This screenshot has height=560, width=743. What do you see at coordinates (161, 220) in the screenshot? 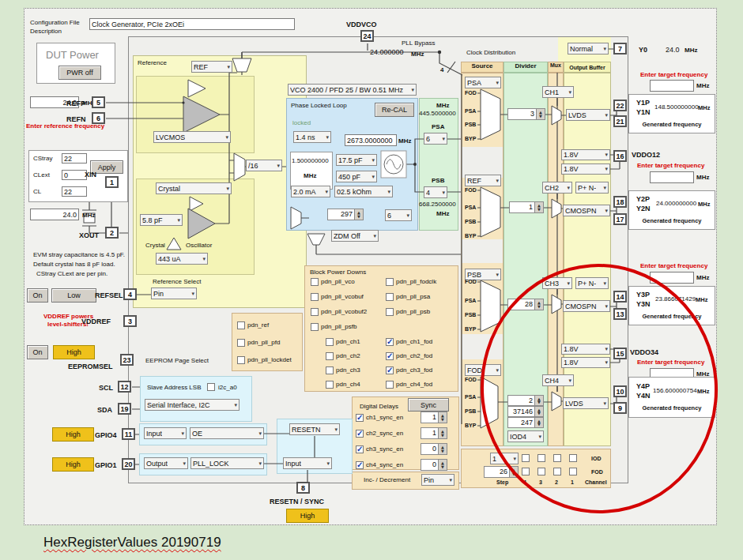
I see `crystal-cap-dropdown: 5.8 pF▾` at bounding box center [161, 220].